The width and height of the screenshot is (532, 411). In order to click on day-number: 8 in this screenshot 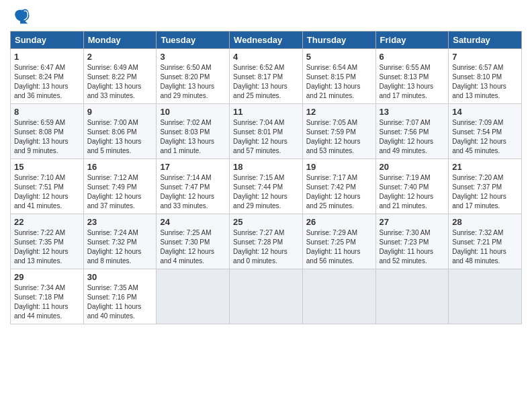, I will do `click(47, 111)`.